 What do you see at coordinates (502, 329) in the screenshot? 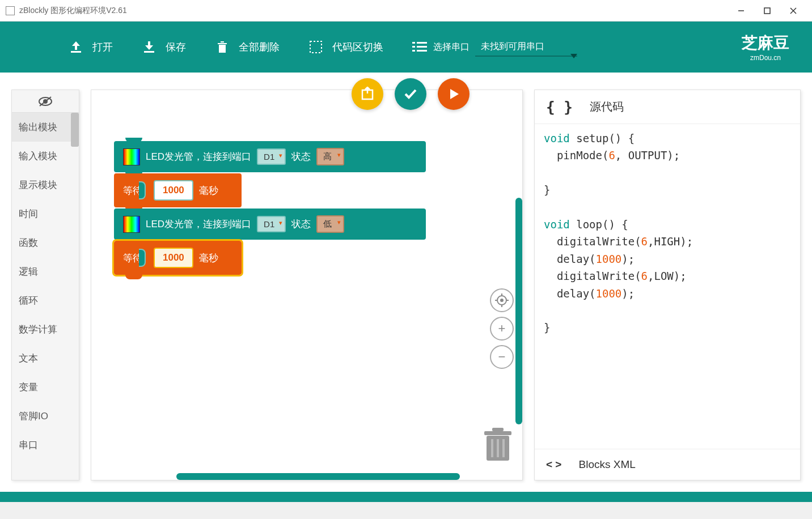
I see `canvas-controls: + −` at bounding box center [502, 329].